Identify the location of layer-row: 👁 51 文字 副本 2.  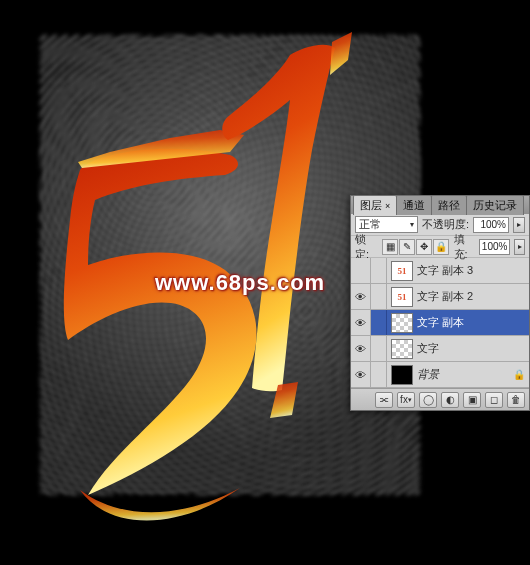
(440, 297).